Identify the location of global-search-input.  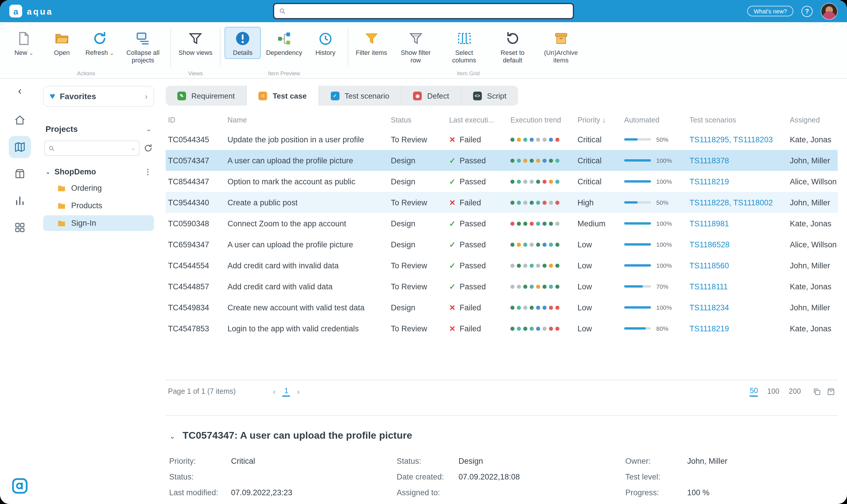
(429, 11).